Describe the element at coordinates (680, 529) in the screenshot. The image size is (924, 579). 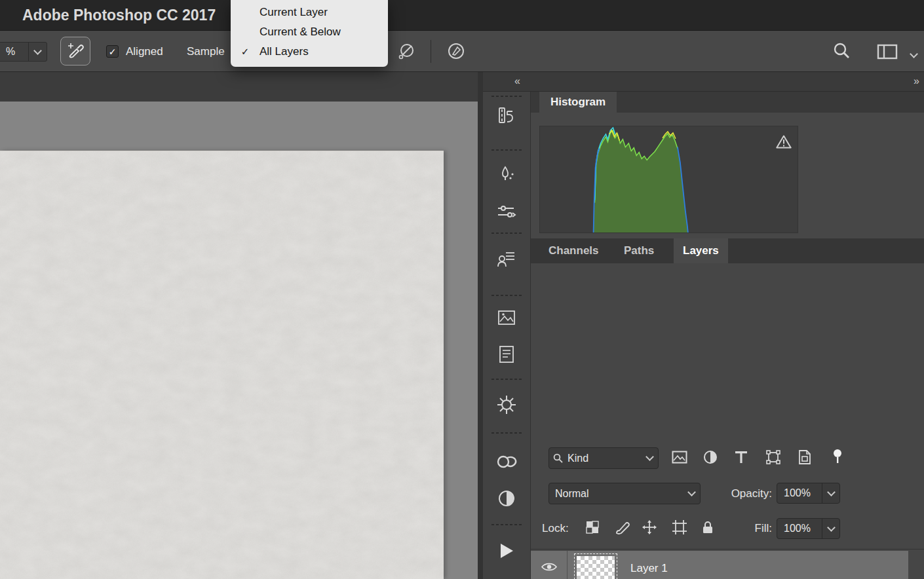
I see `lock-artboard-button` at that location.